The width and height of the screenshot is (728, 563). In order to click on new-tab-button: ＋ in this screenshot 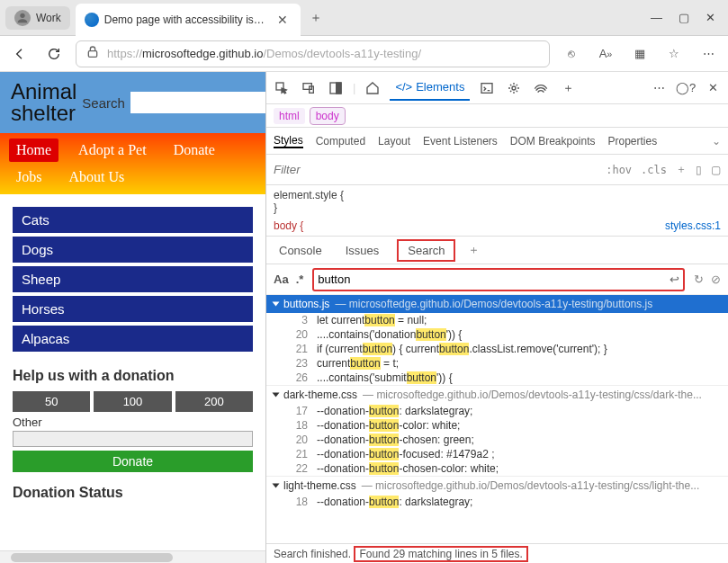, I will do `click(316, 18)`.